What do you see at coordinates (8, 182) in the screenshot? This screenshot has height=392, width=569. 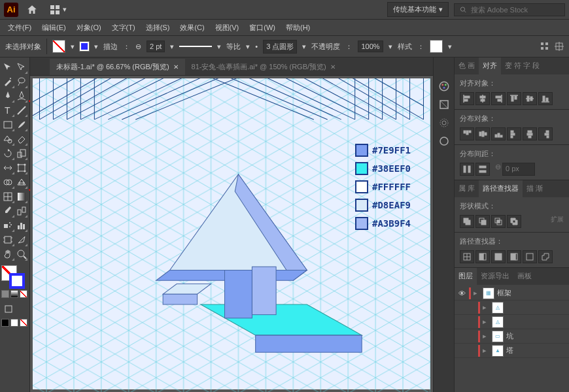 I see `tool-shape-builder` at bounding box center [8, 182].